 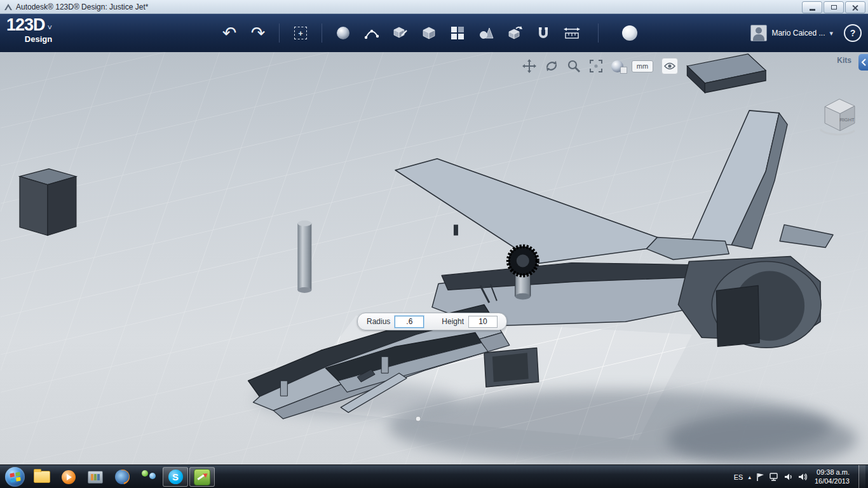 I want to click on units-button: mm, so click(x=642, y=66).